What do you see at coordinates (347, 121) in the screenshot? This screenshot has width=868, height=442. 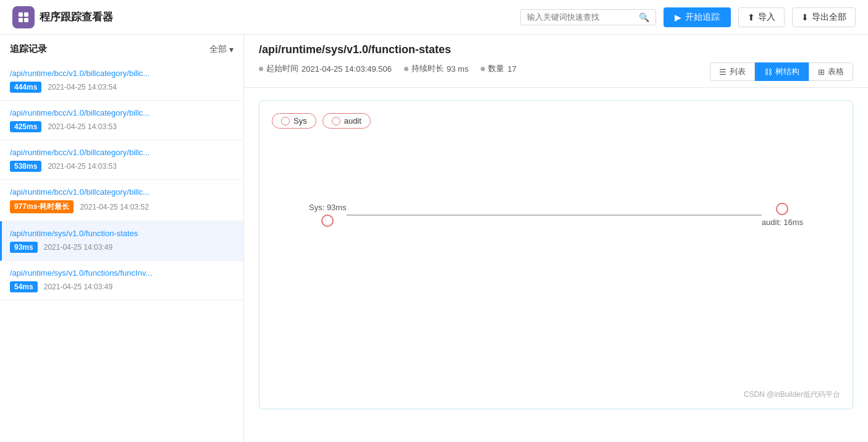 I see `node-pill-audit: audit` at bounding box center [347, 121].